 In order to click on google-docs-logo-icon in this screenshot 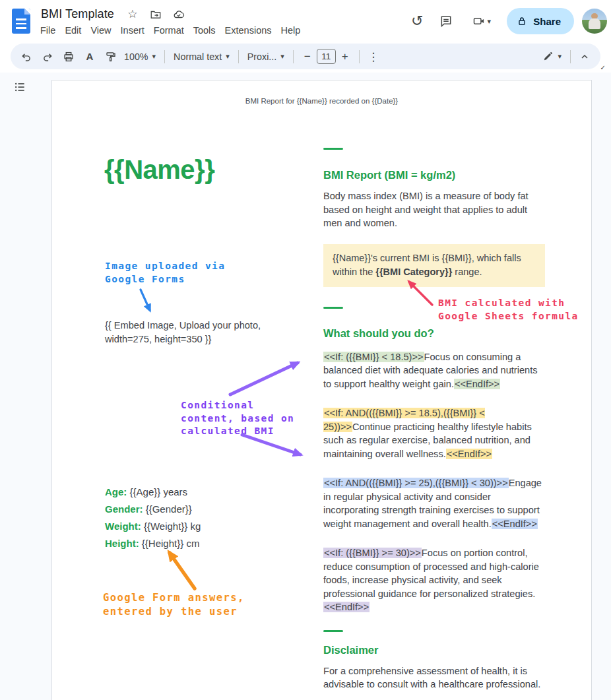, I will do `click(21, 21)`.